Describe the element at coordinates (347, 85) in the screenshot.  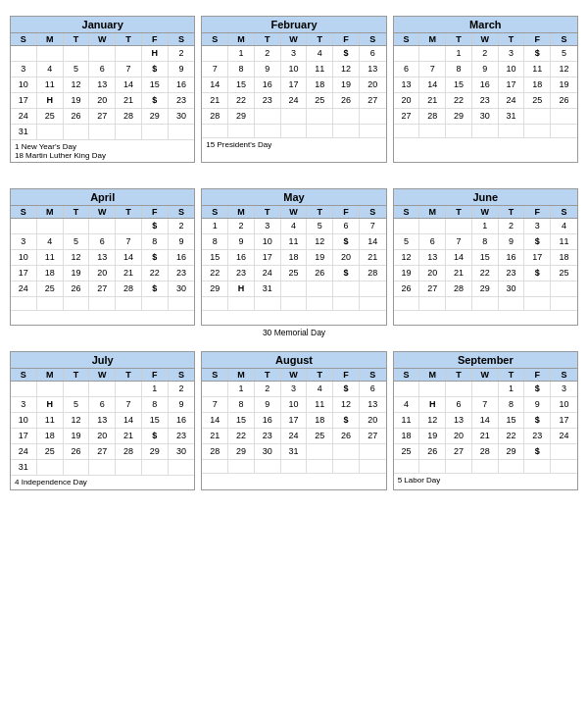
I see `cal-cell: 19` at that location.